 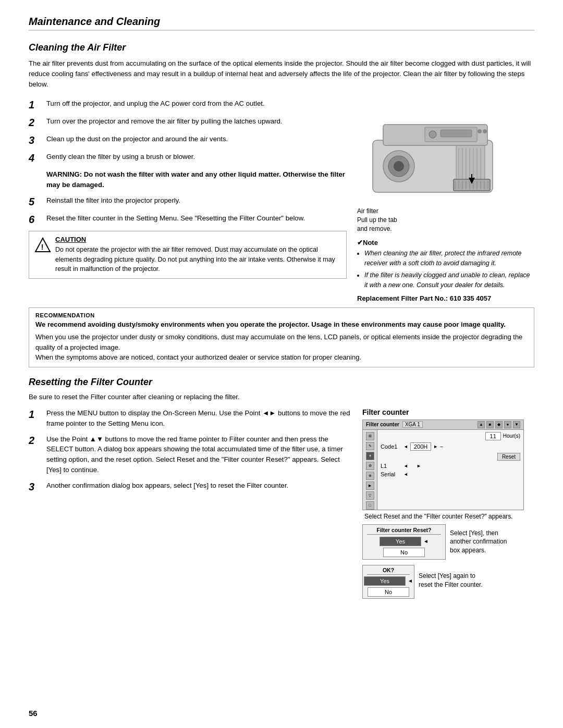 I want to click on sidebar-icon-8: □, so click(x=370, y=505).